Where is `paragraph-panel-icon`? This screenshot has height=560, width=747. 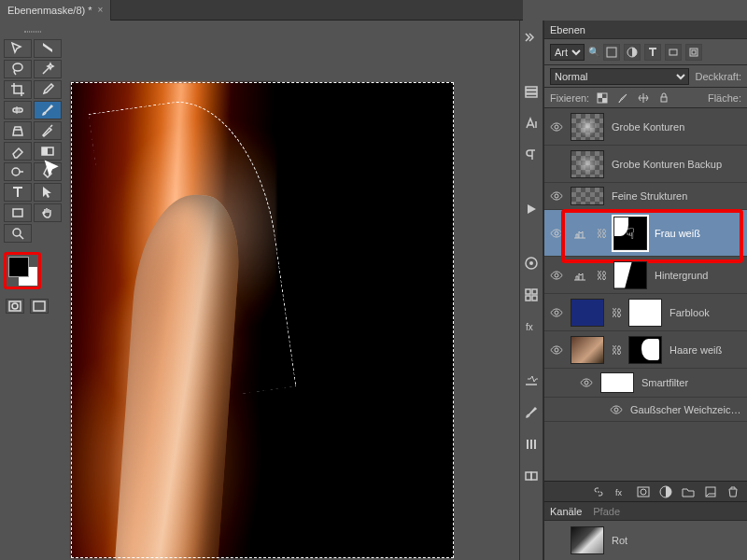 paragraph-panel-icon is located at coordinates (531, 155).